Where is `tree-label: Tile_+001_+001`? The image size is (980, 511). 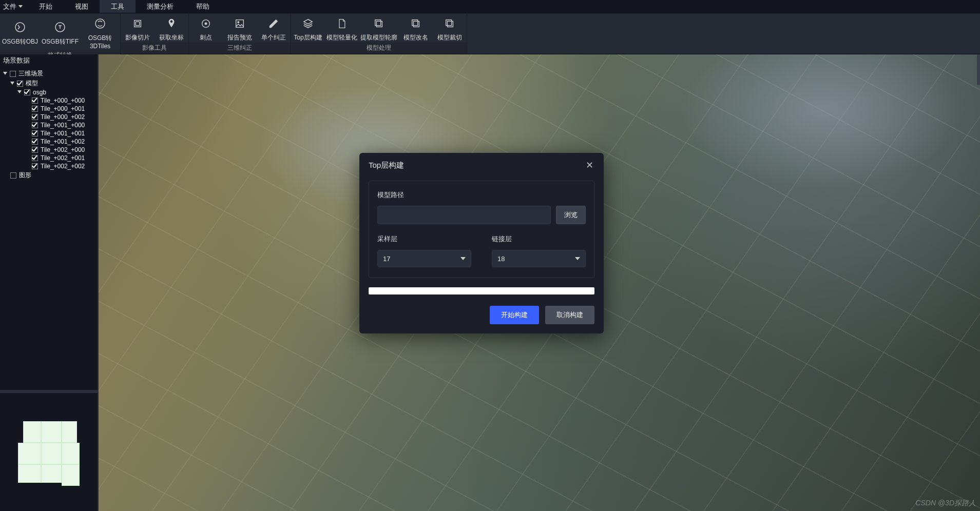 tree-label: Tile_+001_+001 is located at coordinates (63, 133).